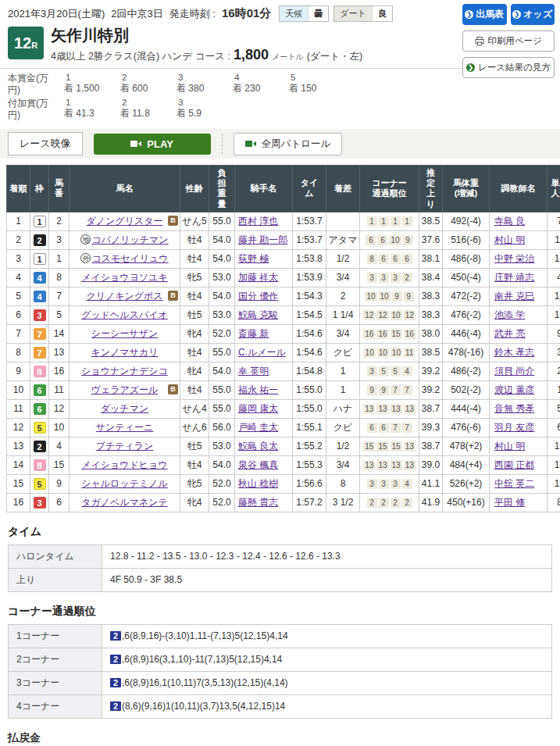  I want to click on result-cell: 3, so click(19, 259).